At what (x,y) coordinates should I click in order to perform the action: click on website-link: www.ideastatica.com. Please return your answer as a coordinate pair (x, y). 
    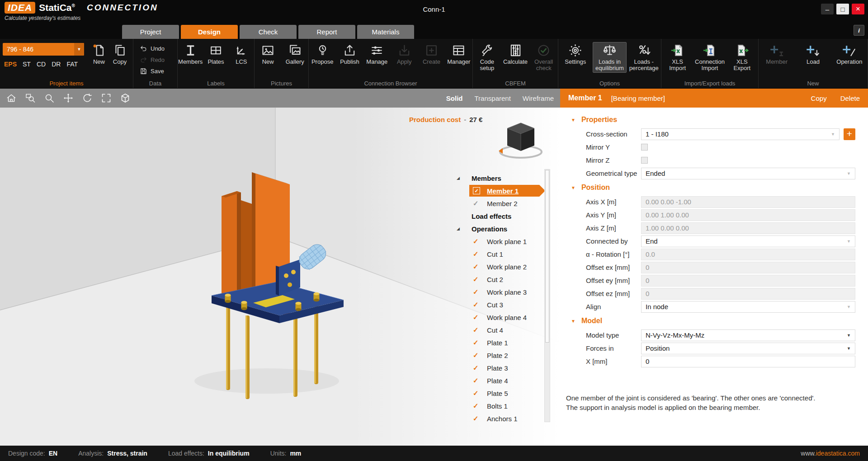
    Looking at the image, I should click on (830, 453).